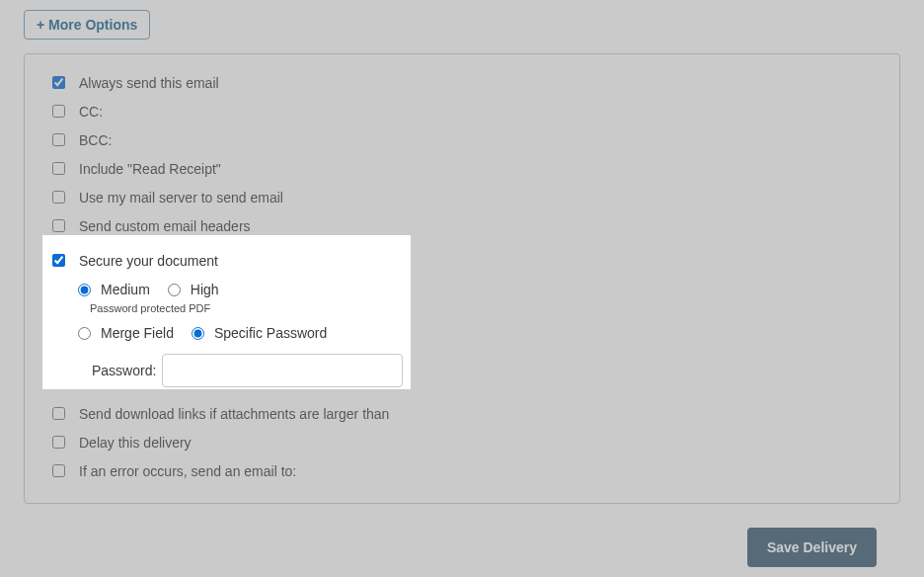  I want to click on security-level-high-radio, so click(174, 290).